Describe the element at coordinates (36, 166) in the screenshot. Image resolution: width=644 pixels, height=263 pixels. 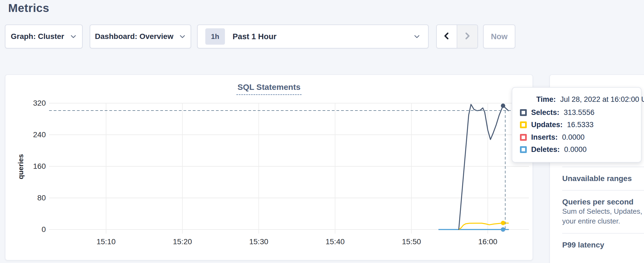
I see `y-tick-label: 160` at that location.